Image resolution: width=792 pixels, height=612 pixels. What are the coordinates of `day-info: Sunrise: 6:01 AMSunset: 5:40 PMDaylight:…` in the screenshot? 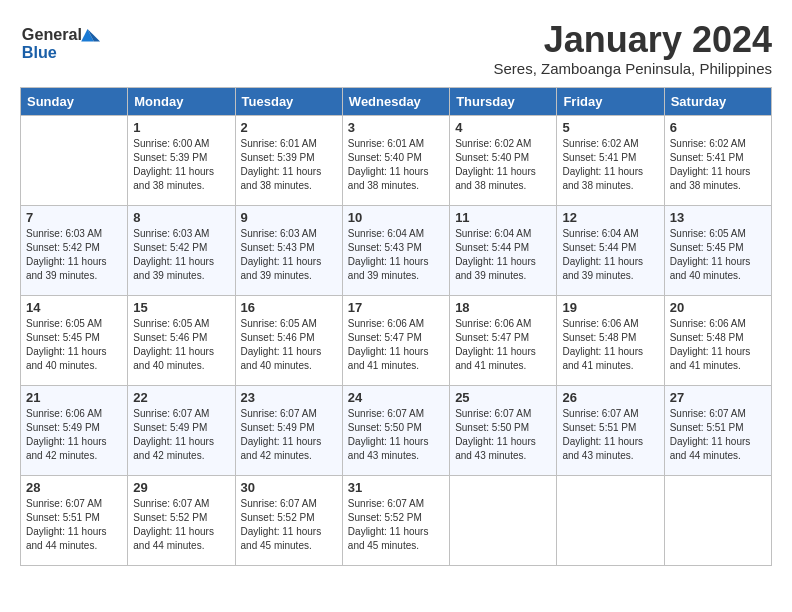 It's located at (396, 165).